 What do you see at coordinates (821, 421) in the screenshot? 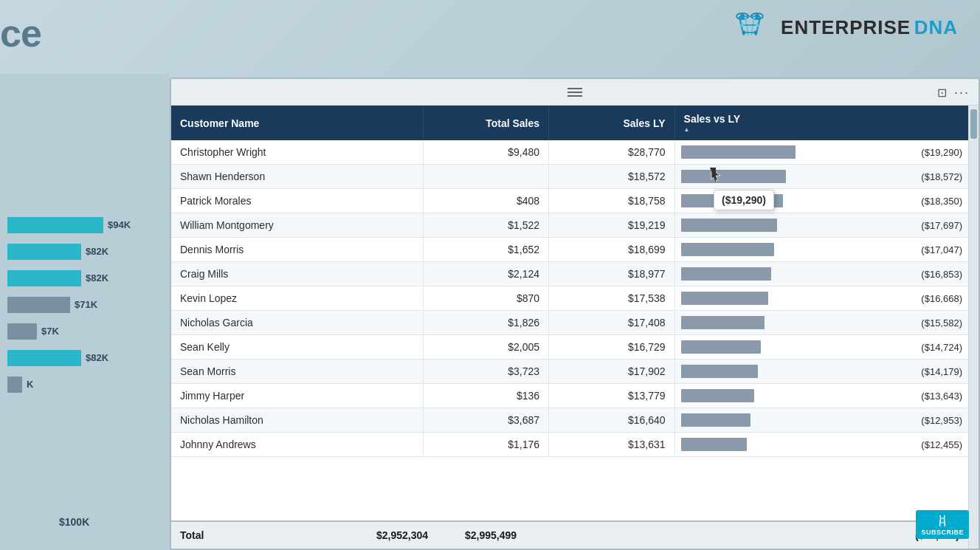
I see `cell-bar: ($12,953)` at bounding box center [821, 421].